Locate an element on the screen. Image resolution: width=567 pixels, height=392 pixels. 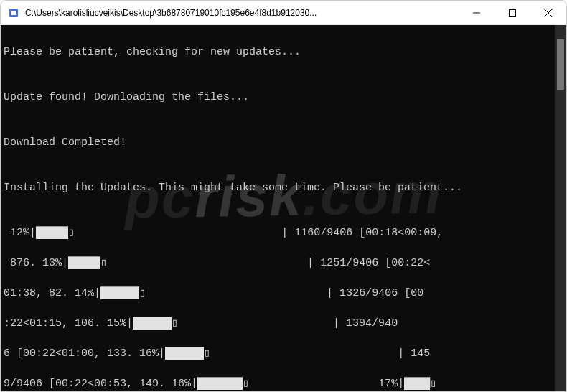
app-icon is located at coordinates (14, 13).